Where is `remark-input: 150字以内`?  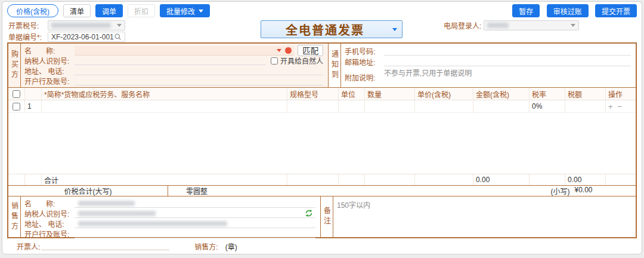
remark-input: 150字以内 is located at coordinates (484, 217).